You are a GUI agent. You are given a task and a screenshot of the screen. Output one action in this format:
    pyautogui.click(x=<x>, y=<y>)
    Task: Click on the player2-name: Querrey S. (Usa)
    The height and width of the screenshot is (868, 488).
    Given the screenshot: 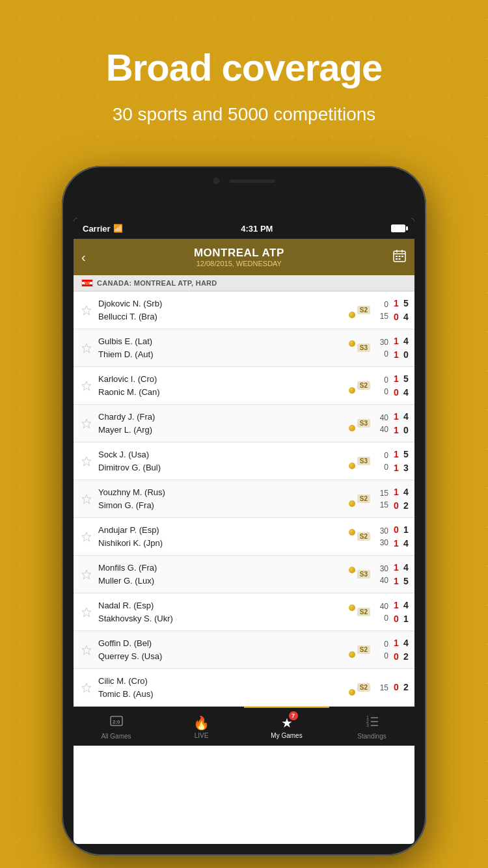 What is the action you would take?
    pyautogui.click(x=221, y=657)
    